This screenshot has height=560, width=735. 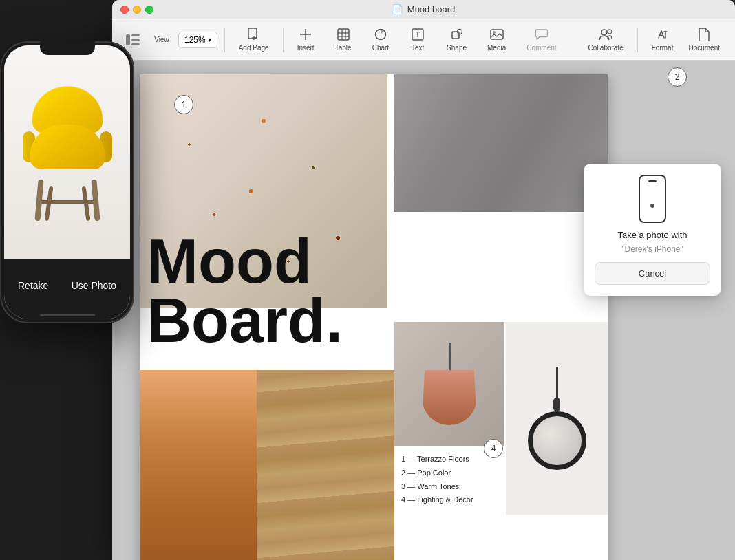 I want to click on toolbar-group-text: T Text, so click(x=418, y=40).